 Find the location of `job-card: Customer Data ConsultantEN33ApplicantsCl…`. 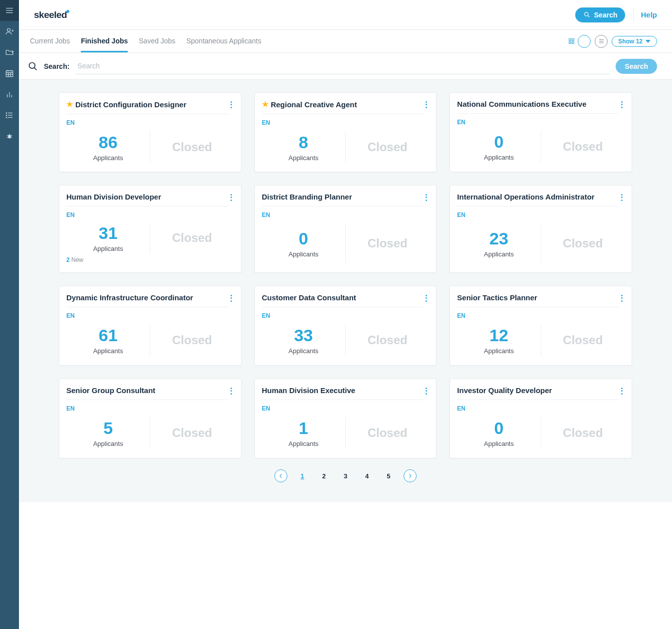

job-card: Customer Data ConsultantEN33ApplicantsCl… is located at coordinates (346, 326).